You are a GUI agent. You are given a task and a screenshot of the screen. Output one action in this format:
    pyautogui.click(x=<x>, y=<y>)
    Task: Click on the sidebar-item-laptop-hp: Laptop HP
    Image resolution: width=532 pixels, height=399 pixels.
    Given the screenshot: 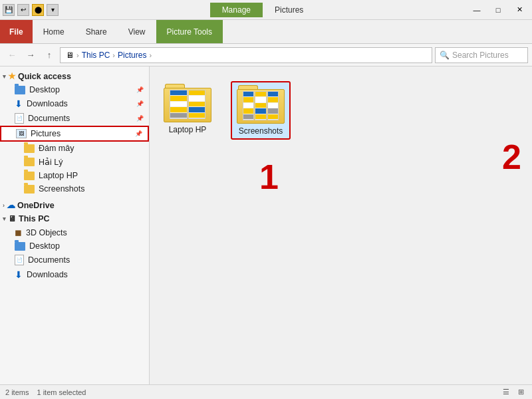 What is the action you would take?
    pyautogui.click(x=74, y=176)
    